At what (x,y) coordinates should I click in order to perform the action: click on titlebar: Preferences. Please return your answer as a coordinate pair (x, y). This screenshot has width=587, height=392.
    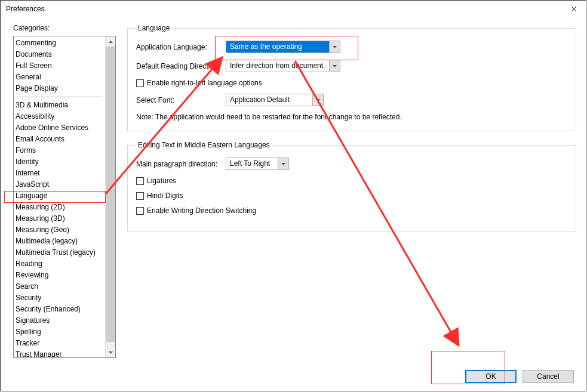
    Looking at the image, I should click on (294, 9).